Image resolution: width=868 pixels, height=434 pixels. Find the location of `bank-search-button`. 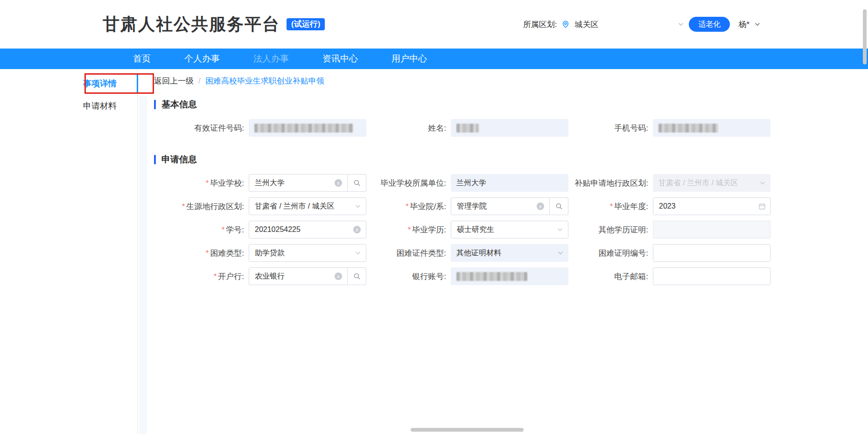

bank-search-button is located at coordinates (357, 276).